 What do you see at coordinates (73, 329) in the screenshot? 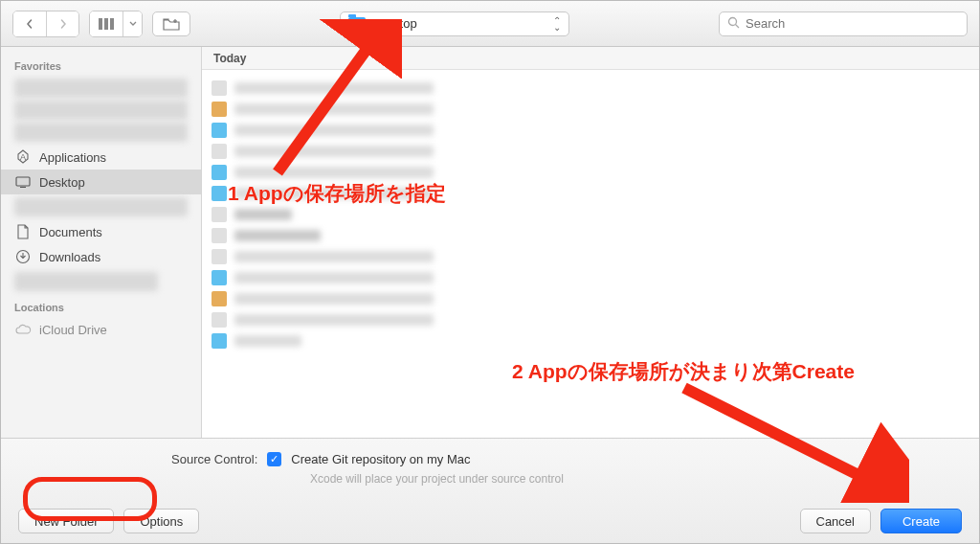
I see `sidebar-item-label: iCloud Drive` at bounding box center [73, 329].